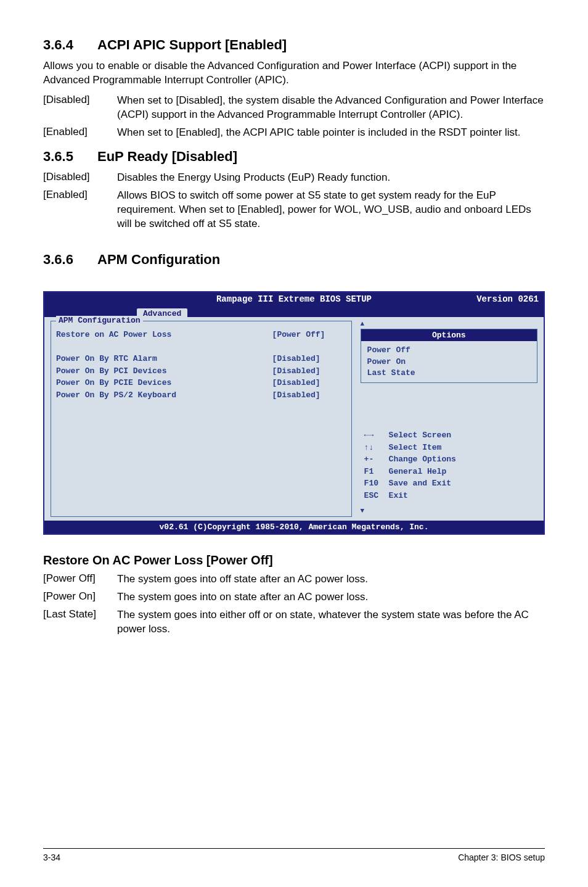  Describe the element at coordinates (451, 419) in the screenshot. I see `bios-right-pane: ▲ Options Power Off Power On Last State …` at that location.